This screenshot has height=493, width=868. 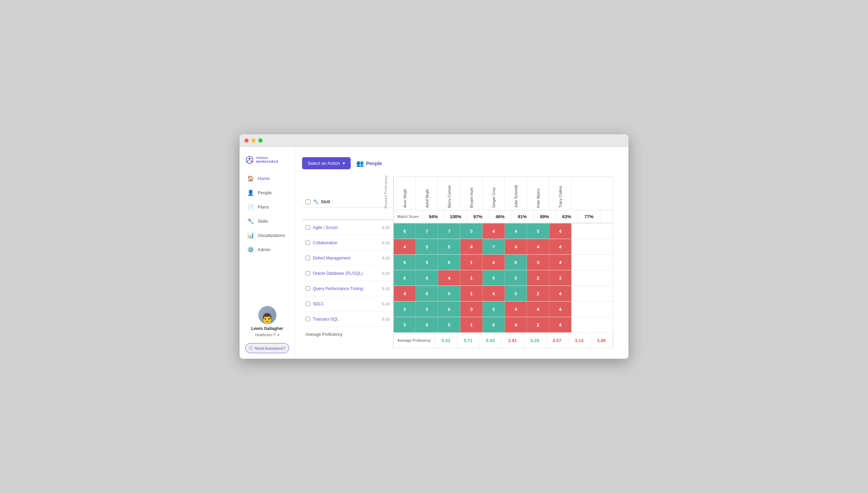 What do you see at coordinates (503, 231) in the screenshot?
I see `data-row-0: 87754454` at bounding box center [503, 231].